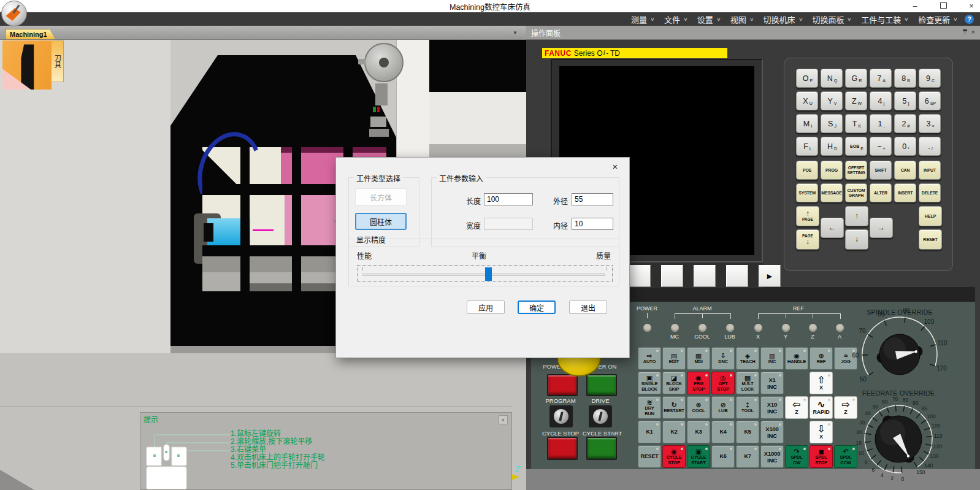 The image size is (980, 490). Describe the element at coordinates (772, 383) in the screenshot. I see `panel-key-x1-inc: X1INC` at that location.